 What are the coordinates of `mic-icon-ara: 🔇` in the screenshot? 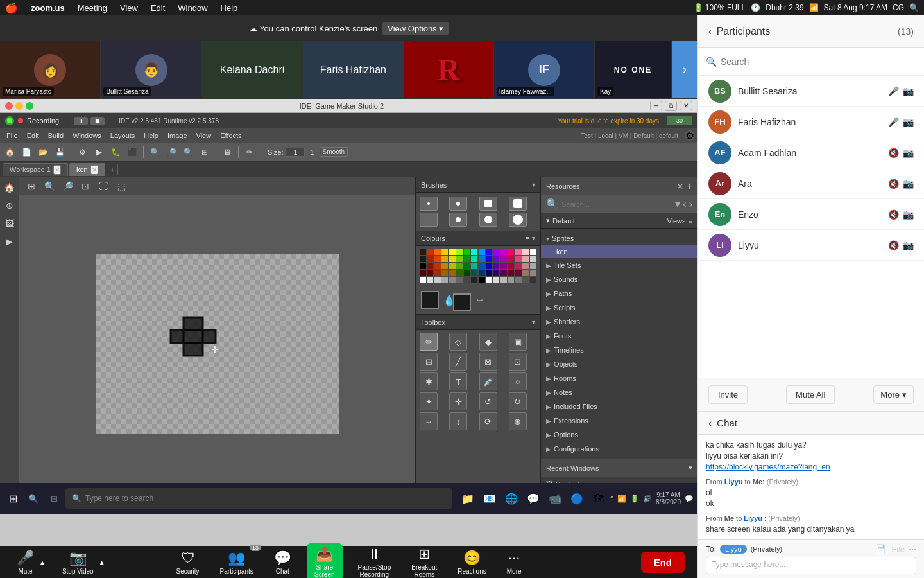 It's located at (893, 184).